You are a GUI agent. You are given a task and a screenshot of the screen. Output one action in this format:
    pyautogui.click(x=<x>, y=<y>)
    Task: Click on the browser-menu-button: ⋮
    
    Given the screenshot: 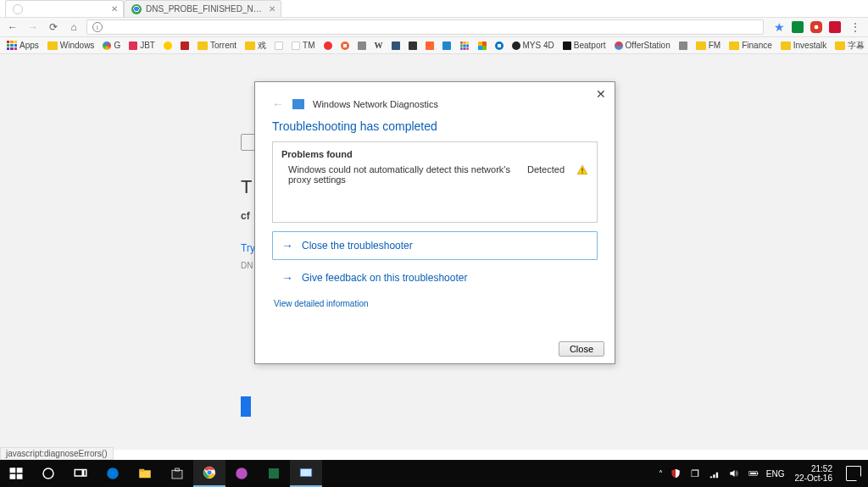 What is the action you would take?
    pyautogui.click(x=855, y=27)
    